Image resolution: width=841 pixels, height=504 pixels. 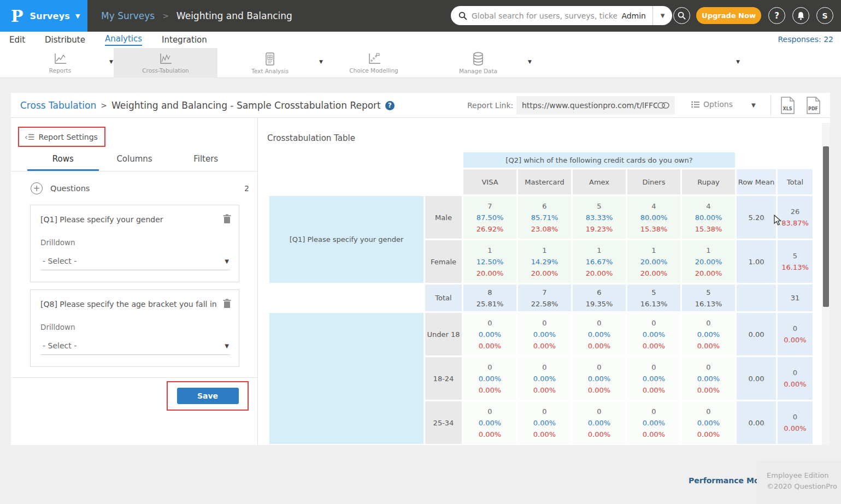 What do you see at coordinates (478, 63) in the screenshot?
I see `toolbar-manage-data: Manage Data ▼` at bounding box center [478, 63].